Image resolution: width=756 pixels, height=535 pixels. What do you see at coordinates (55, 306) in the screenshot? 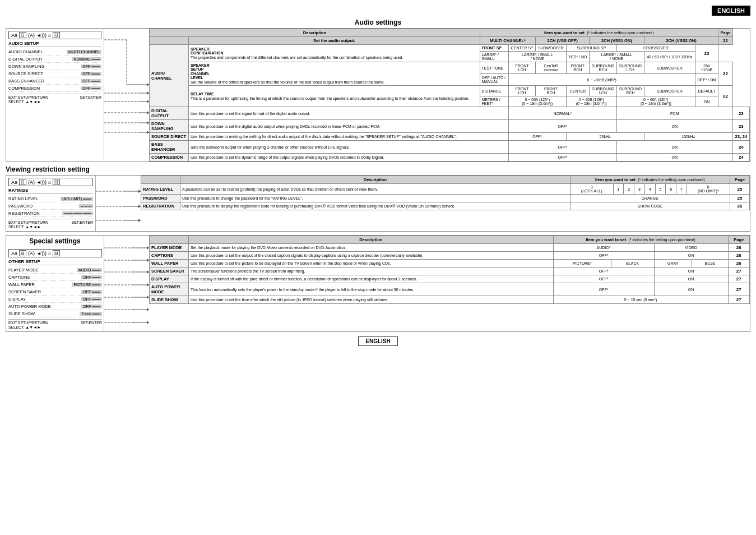
I see `special-menu-item-6: AUTO POWER MODE OFF ═══` at bounding box center [55, 306].